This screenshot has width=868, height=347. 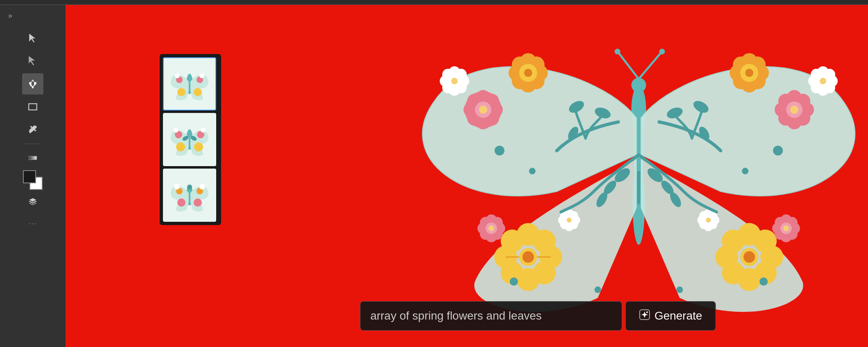 I want to click on direct-selection-tool, so click(x=33, y=61).